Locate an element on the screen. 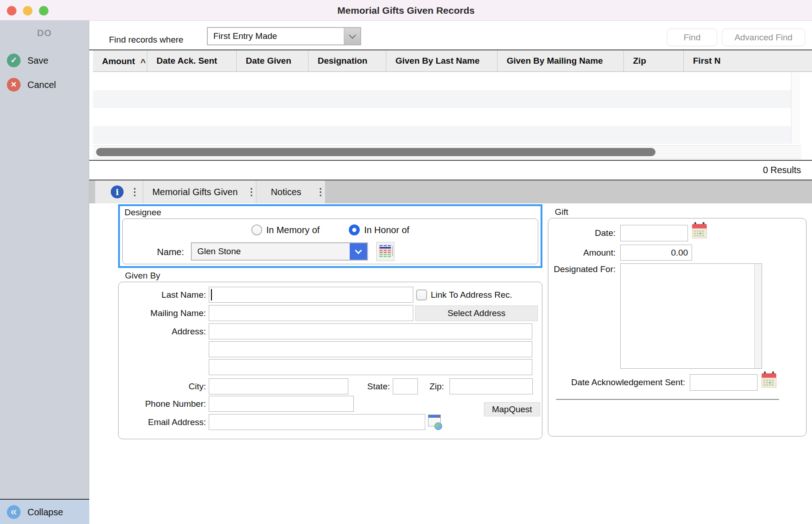  column-header-given-by-last-name: Given By Last Name is located at coordinates (442, 61).